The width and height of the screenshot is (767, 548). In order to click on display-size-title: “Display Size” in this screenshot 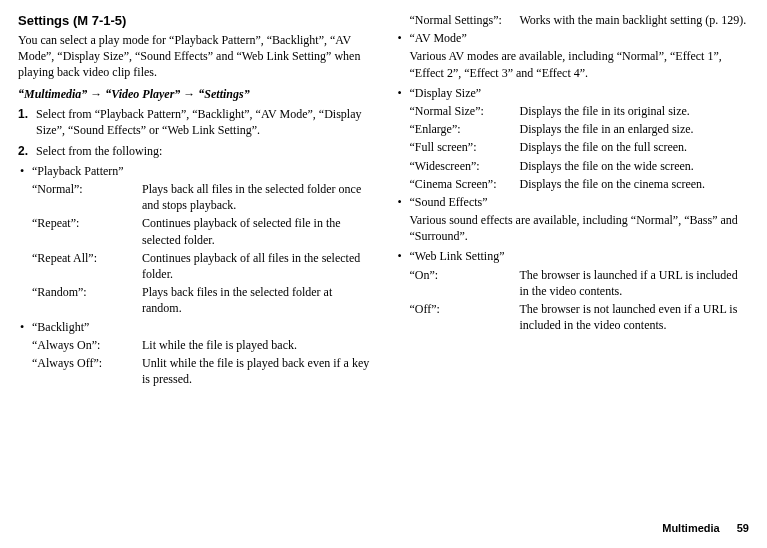, I will do `click(580, 93)`.